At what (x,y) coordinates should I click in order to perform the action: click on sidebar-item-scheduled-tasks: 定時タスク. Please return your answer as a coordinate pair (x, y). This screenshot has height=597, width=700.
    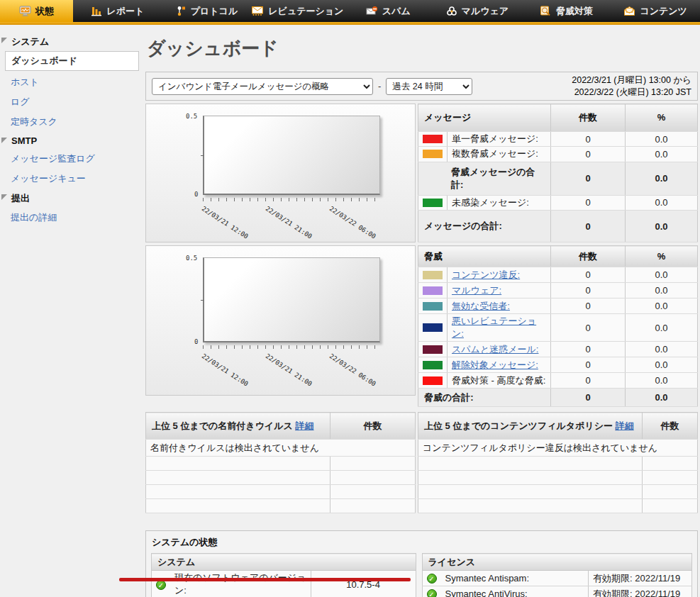
    Looking at the image, I should click on (72, 122).